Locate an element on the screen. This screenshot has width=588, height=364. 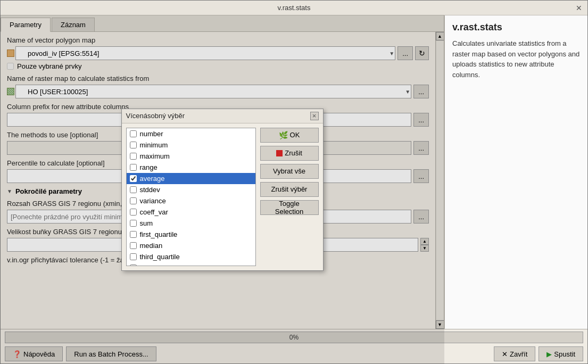
list-item-label: stddev is located at coordinates (150, 189).